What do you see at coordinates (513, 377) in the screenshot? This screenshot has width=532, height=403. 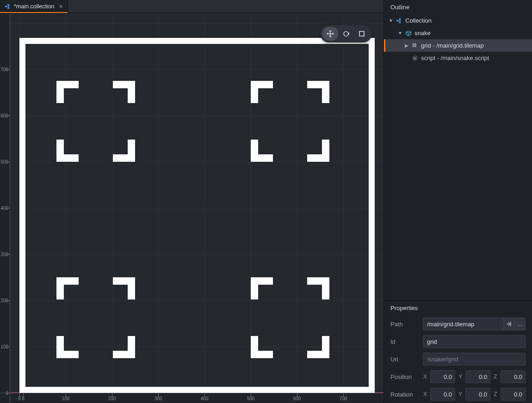 I see `position-z-input` at bounding box center [513, 377].